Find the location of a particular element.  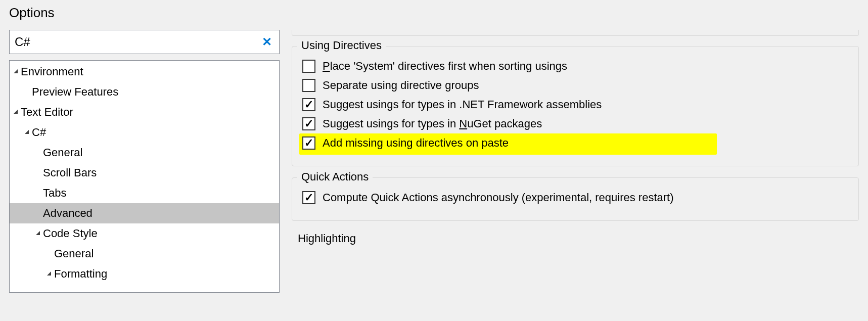

tree-item-label: C# is located at coordinates (39, 132).